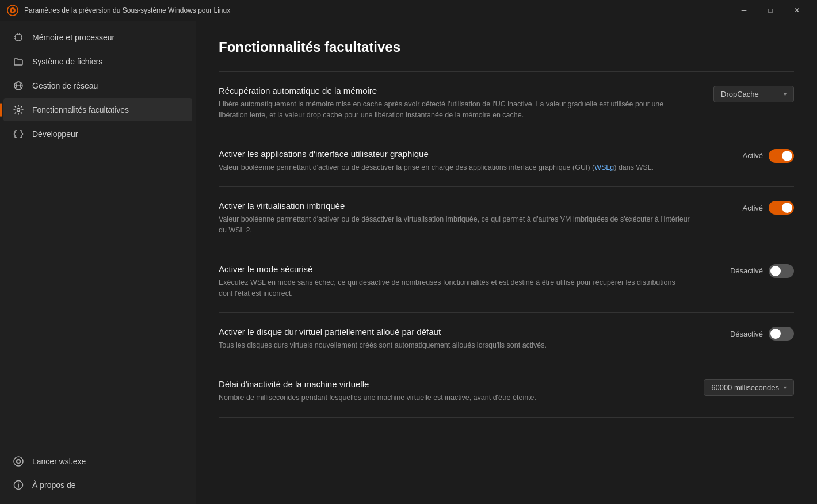 The width and height of the screenshot is (817, 504). Describe the element at coordinates (98, 134) in the screenshot. I see `sidebar-item-developer: Développeur` at that location.